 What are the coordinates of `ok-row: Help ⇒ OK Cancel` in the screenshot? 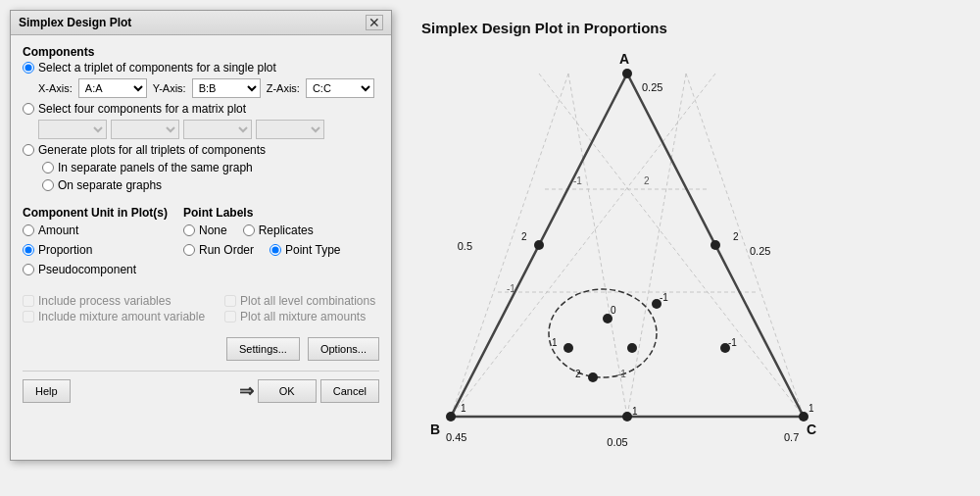 It's located at (201, 386).